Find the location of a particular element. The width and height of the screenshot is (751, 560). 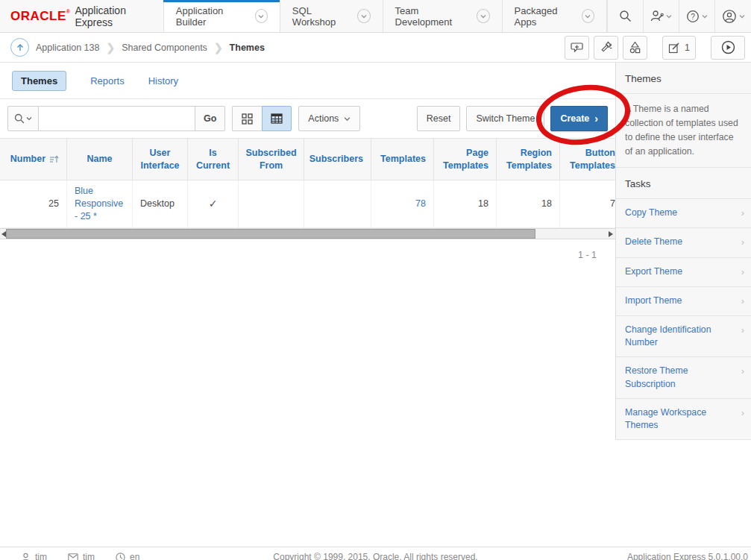

tab-team-development: Team Development is located at coordinates (442, 16).